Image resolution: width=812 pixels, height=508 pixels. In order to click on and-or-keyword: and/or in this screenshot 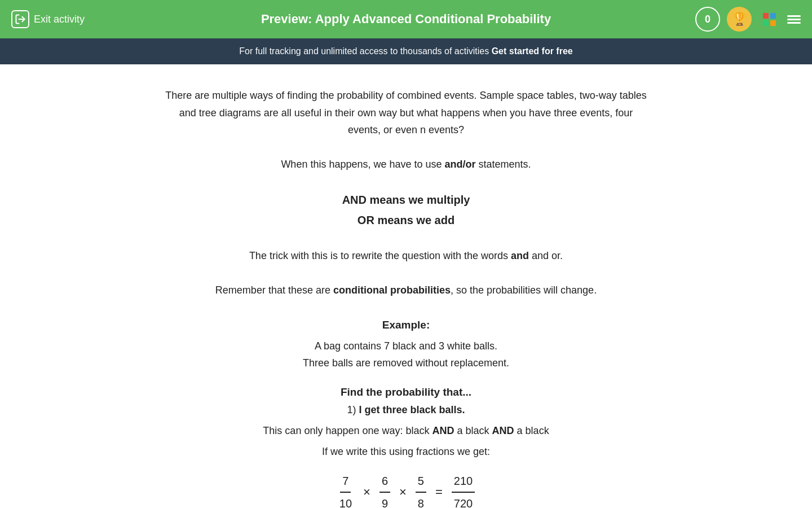, I will do `click(460, 164)`.